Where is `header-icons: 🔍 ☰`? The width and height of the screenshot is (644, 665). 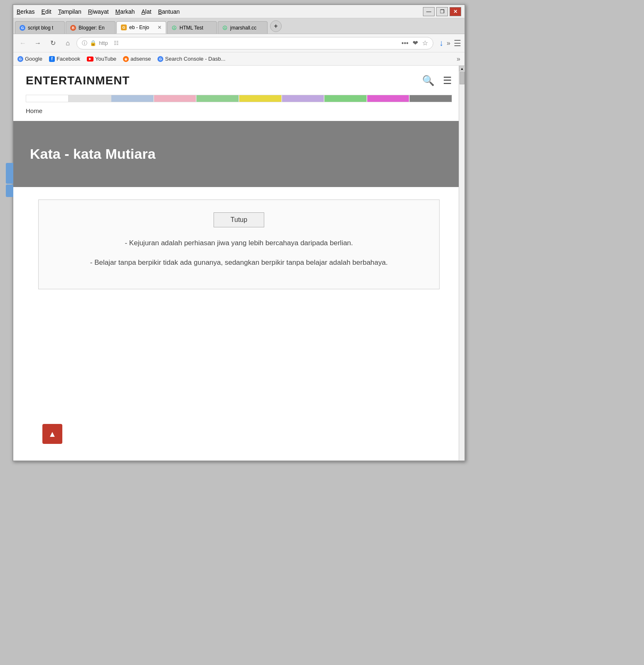
header-icons: 🔍 ☰ is located at coordinates (437, 81).